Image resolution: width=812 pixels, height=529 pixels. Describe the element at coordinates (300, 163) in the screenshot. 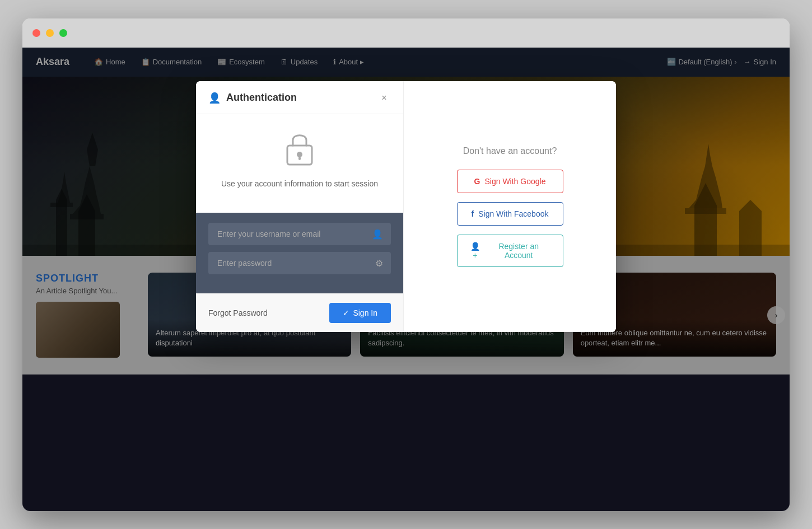

I see `modal-body: Use your account information to start se…` at that location.